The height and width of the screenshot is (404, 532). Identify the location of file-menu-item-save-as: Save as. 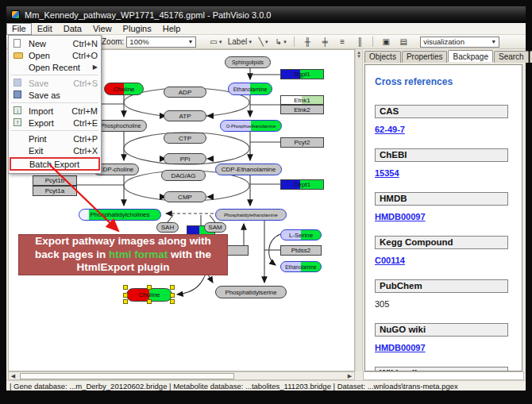
(55, 95).